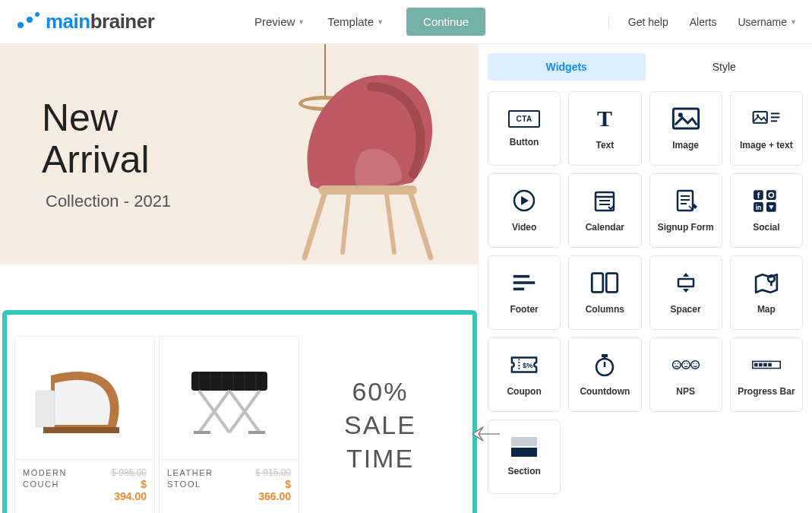 The height and width of the screenshot is (513, 812). Describe the element at coordinates (766, 128) in the screenshot. I see `widget-image-text: Image + text` at that location.